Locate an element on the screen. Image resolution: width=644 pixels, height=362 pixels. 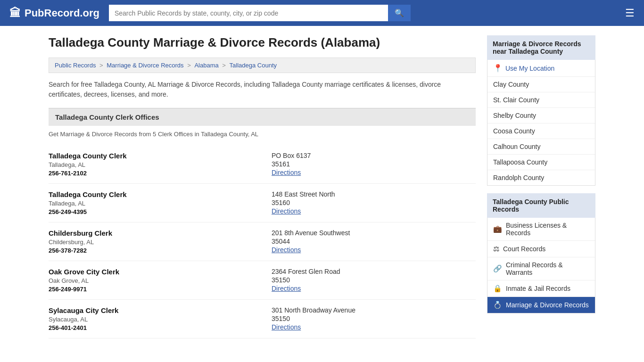
record-icon: 🔒 is located at coordinates (498, 288).